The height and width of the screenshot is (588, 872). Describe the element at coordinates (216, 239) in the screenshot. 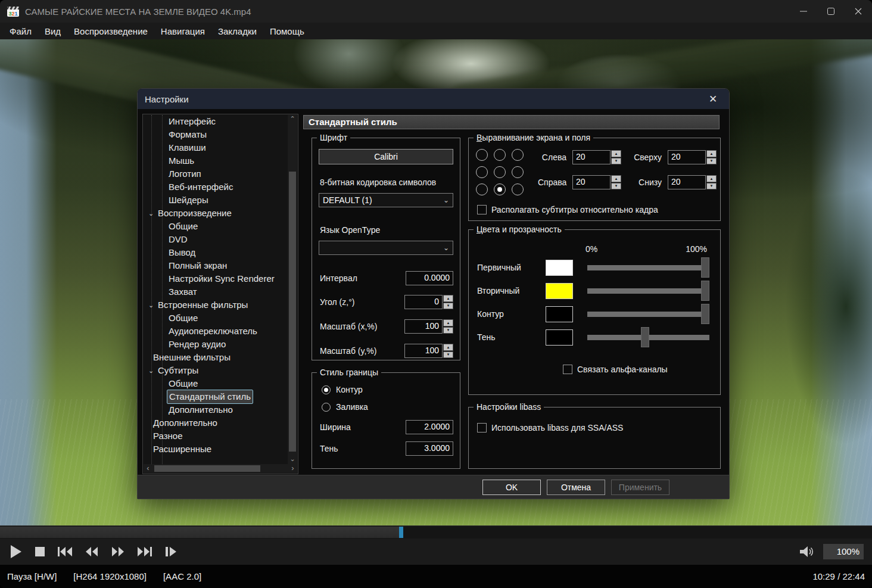

I see `tree-item: DVD` at that location.